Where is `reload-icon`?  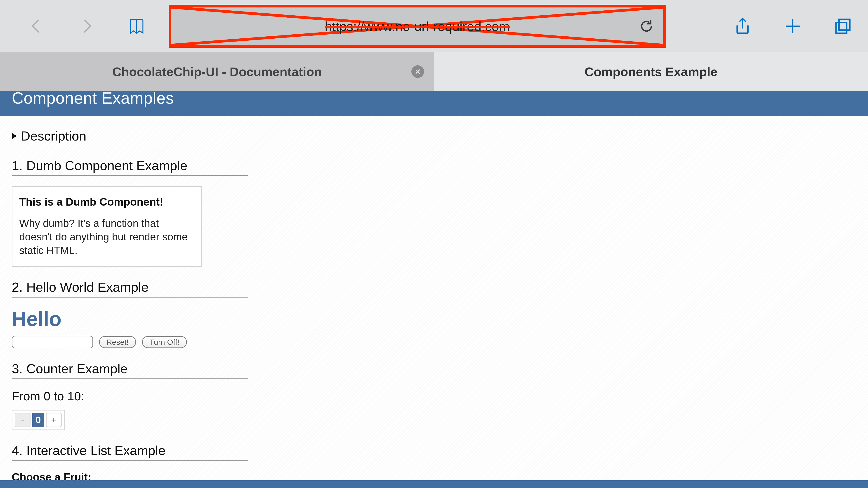 reload-icon is located at coordinates (646, 26).